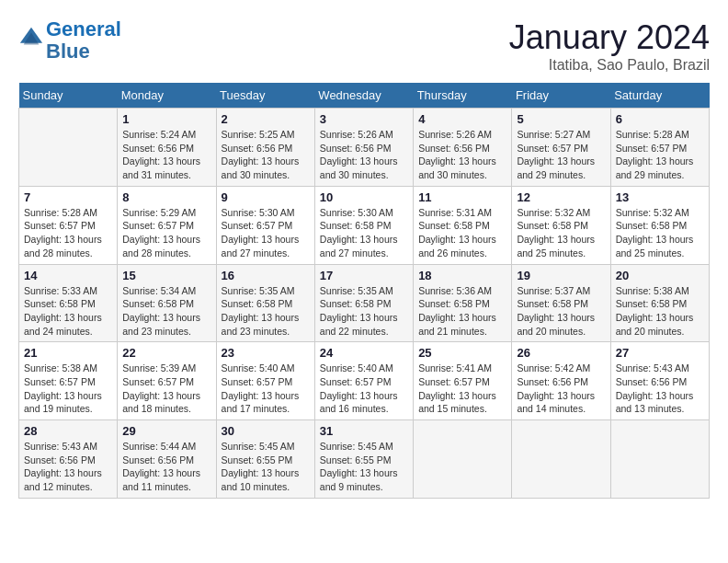 Image resolution: width=728 pixels, height=563 pixels. What do you see at coordinates (265, 224) in the screenshot?
I see `calendar-cell: 9Sunrise: 5:30 AM Sunset: 6:57 PM Daylig…` at bounding box center [265, 224].